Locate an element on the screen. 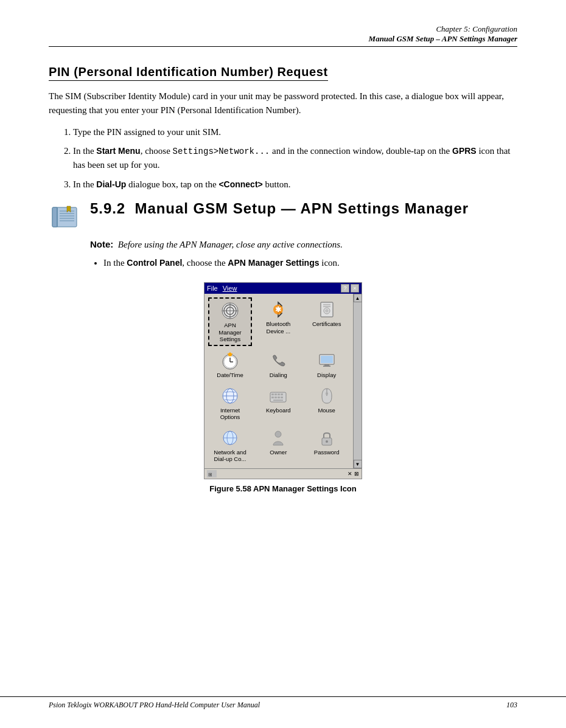 This screenshot has height=728, width=566. page-footer: Psion Teklogix WORKABOUT PRO Hand-Held C… is located at coordinates (283, 703).